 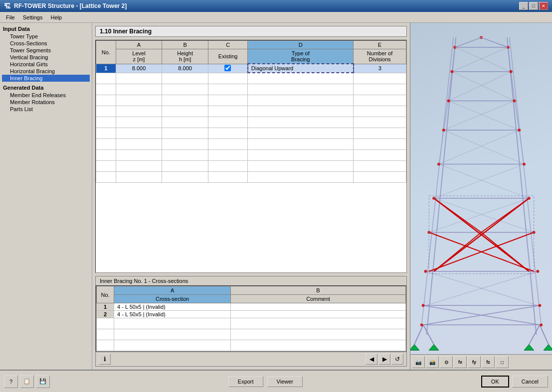 What do you see at coordinates (502, 362) in the screenshot?
I see `viewer-btn-box: □` at bounding box center [502, 362].